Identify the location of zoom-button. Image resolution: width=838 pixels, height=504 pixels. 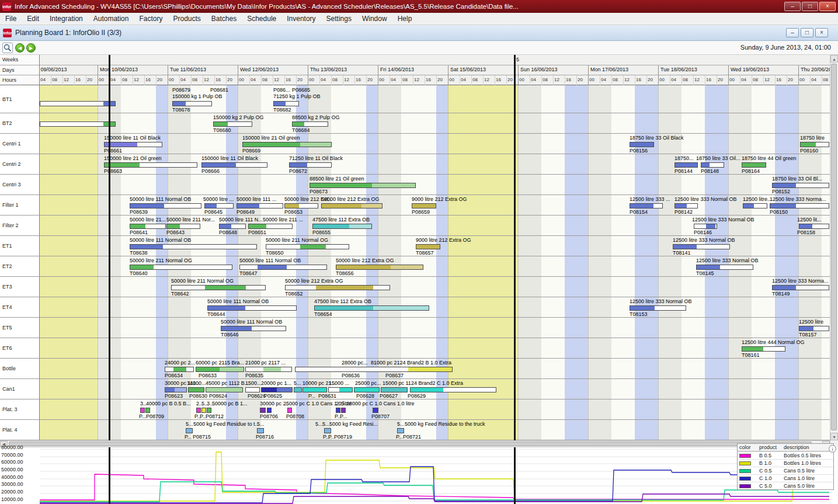
(8, 48).